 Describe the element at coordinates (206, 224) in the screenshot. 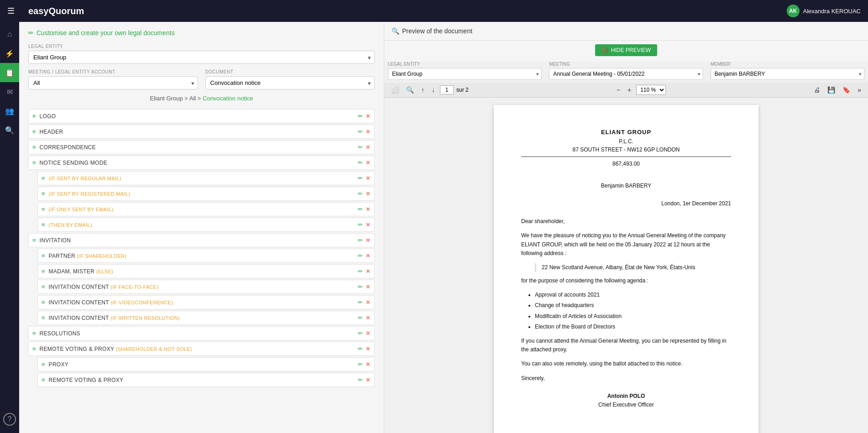

I see `tree-item-then-email: ≡ (THEN BY EMAIL) ✏ ✕` at that location.